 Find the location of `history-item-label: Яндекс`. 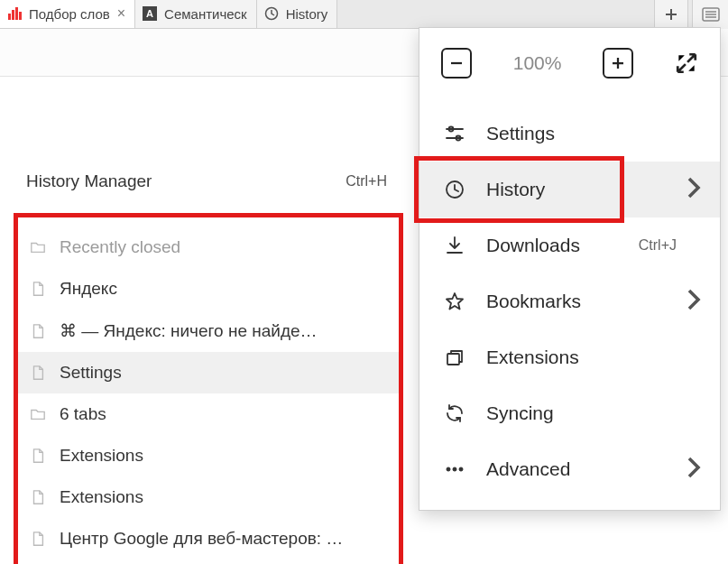

history-item-label: Яндекс is located at coordinates (88, 289).